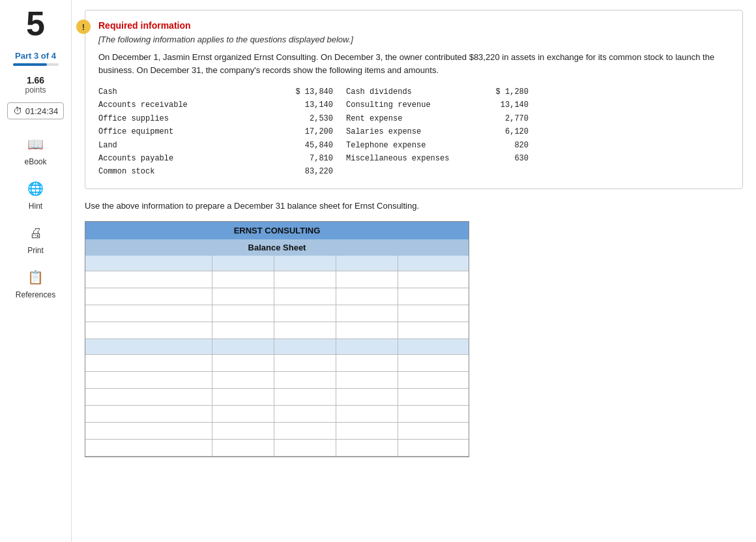  Describe the element at coordinates (411, 158) in the screenshot. I see `item-label: Miscellaneous expenses` at that location.